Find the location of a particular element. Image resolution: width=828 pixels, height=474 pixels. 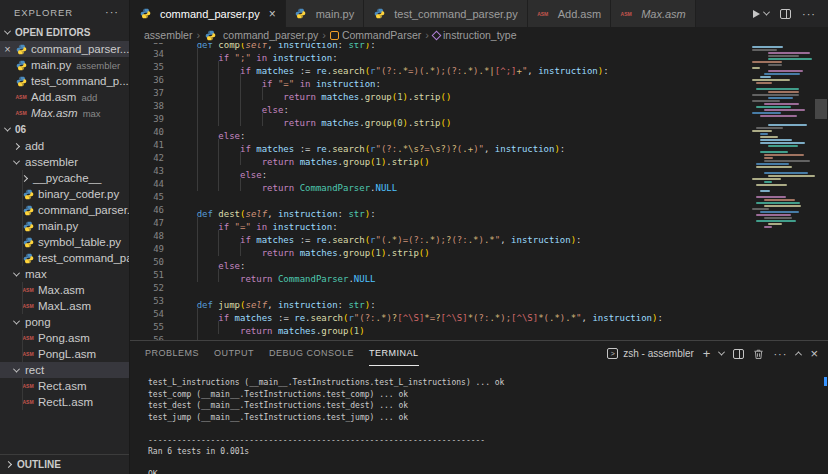

code-line: 42return matches.group(1).strip() is located at coordinates (396, 158).